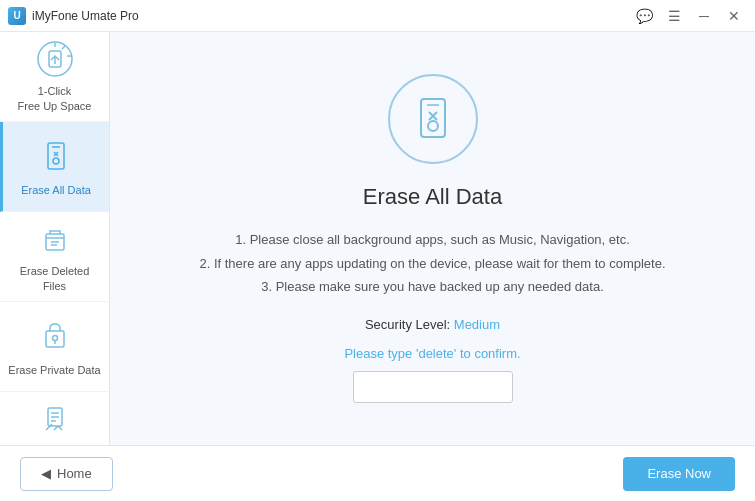 The height and width of the screenshot is (501, 755). What do you see at coordinates (433, 119) in the screenshot?
I see `main-icon-circle` at bounding box center [433, 119].